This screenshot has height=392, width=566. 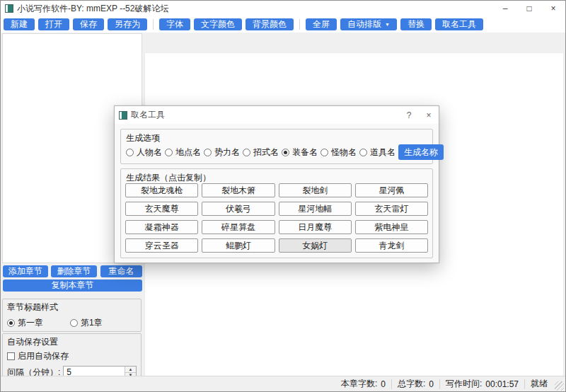 I want to click on dialog-titlebar: 取名工具 ? ×, so click(x=277, y=115).